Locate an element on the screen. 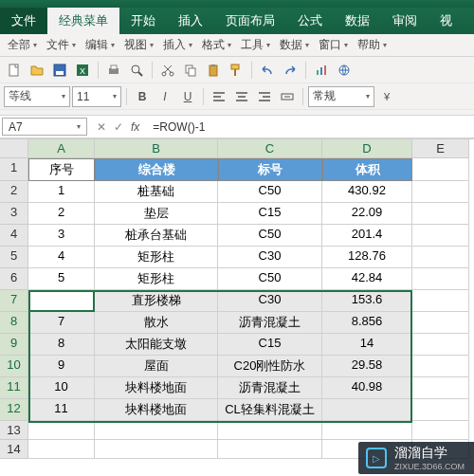 This screenshot has width=474, height=476. cell: 桩承台基础 is located at coordinates (156, 235).